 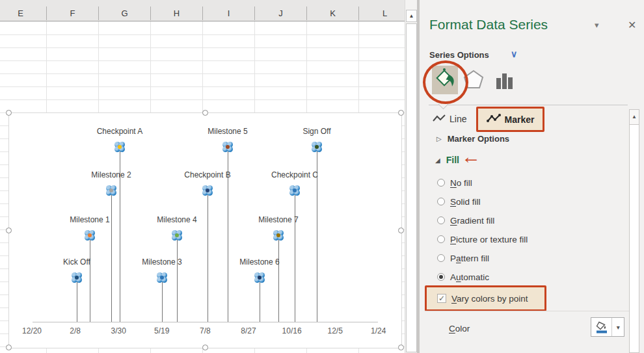 What do you see at coordinates (32, 332) in the screenshot?
I see `x-axis-tick-label: 12/20` at bounding box center [32, 332].